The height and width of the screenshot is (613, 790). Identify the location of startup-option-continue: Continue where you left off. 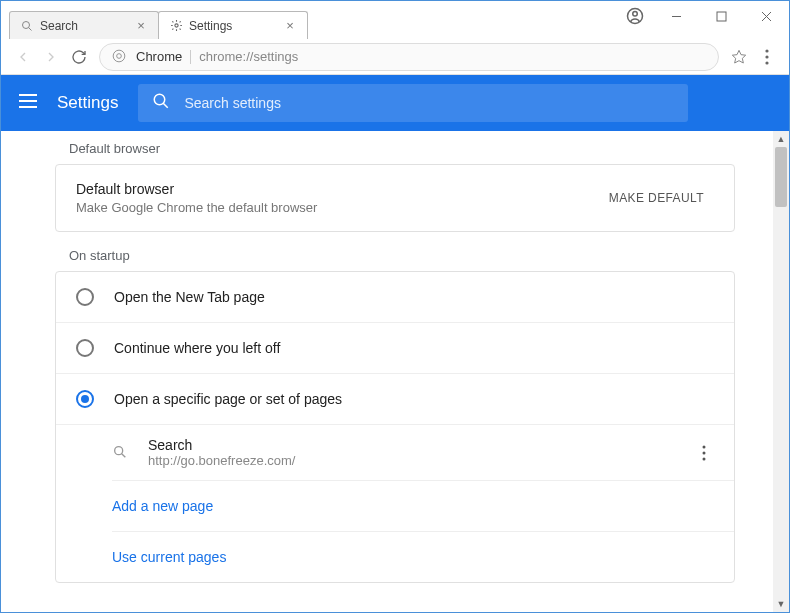
(395, 348).